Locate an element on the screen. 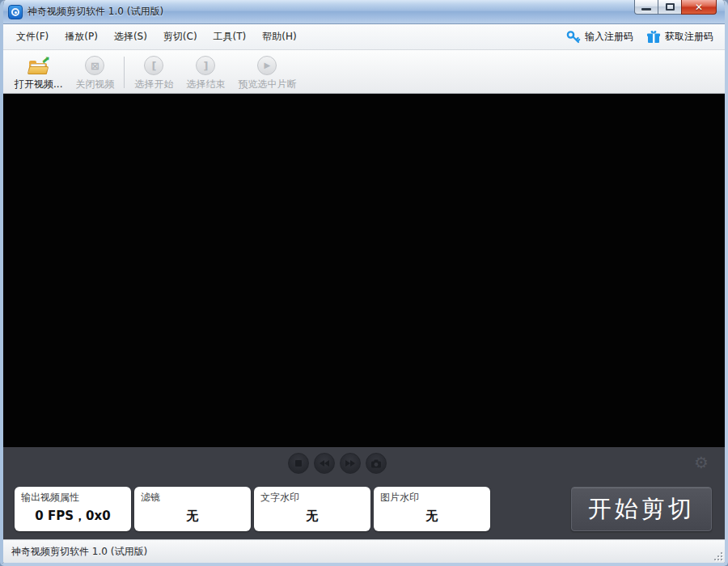 The width and height of the screenshot is (728, 566). start-cutting-button: 开始剪切 is located at coordinates (641, 509).